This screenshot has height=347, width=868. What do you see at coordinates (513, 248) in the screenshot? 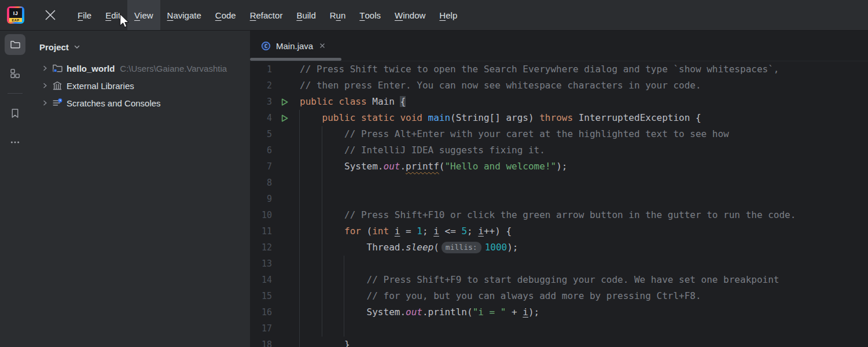
I see `token: );` at bounding box center [513, 248].